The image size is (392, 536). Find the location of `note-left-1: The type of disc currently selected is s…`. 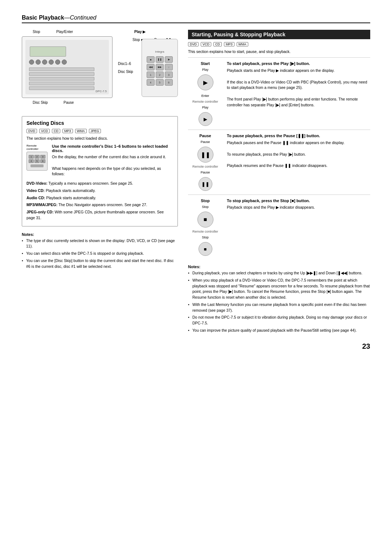

note-left-1: The type of disc currently selected is s… is located at coordinates (100, 244).